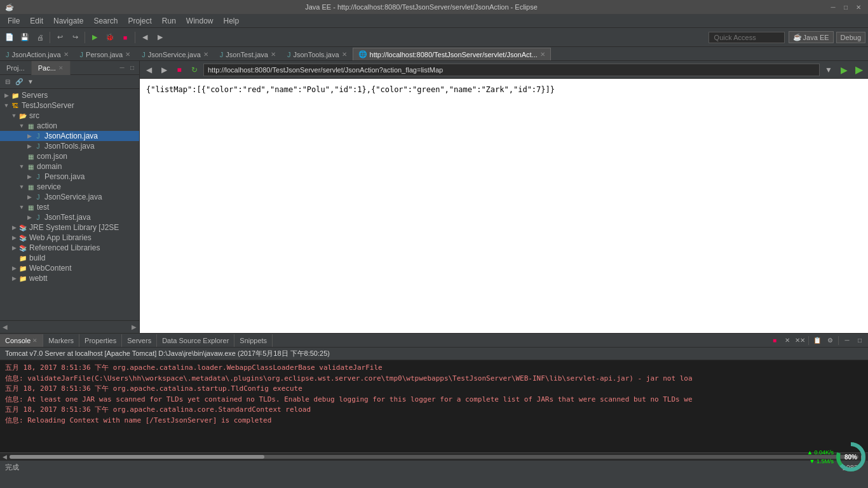  I want to click on menu-project: Project, so click(140, 21).